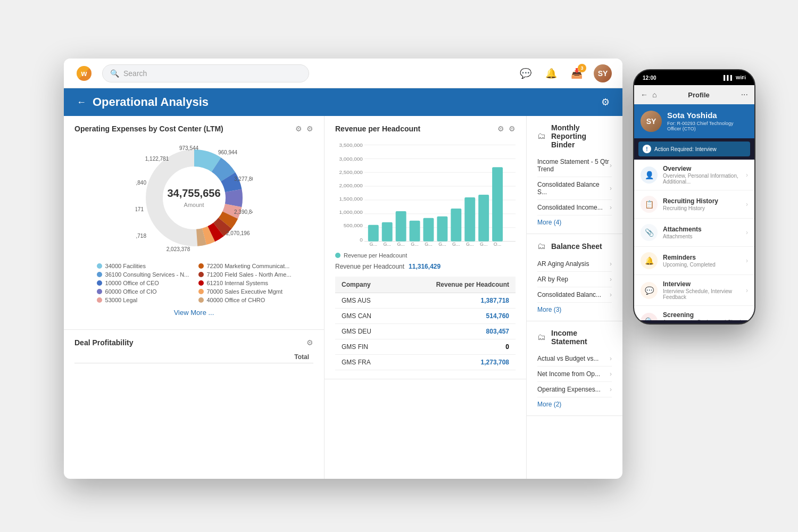  Describe the element at coordinates (501, 129) in the screenshot. I see `bar-filter-icon: ⚙` at that location.